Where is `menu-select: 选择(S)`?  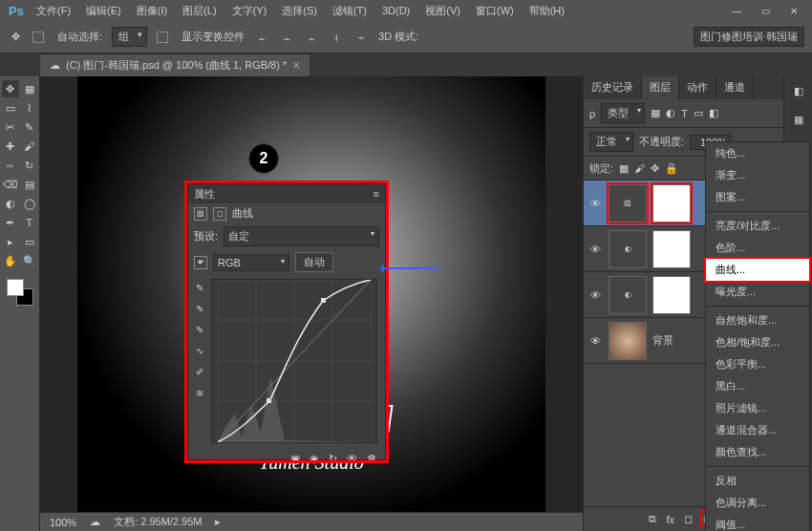 menu-select: 选择(S) is located at coordinates (300, 11).